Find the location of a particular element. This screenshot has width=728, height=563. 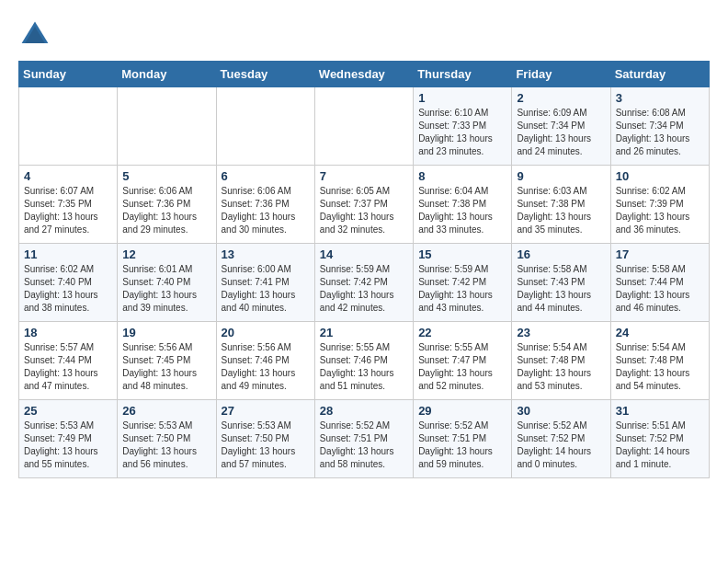

calendar-cell: 3Sunrise: 6:08 AM Sunset: 7:34 PM Daylig… is located at coordinates (660, 127).